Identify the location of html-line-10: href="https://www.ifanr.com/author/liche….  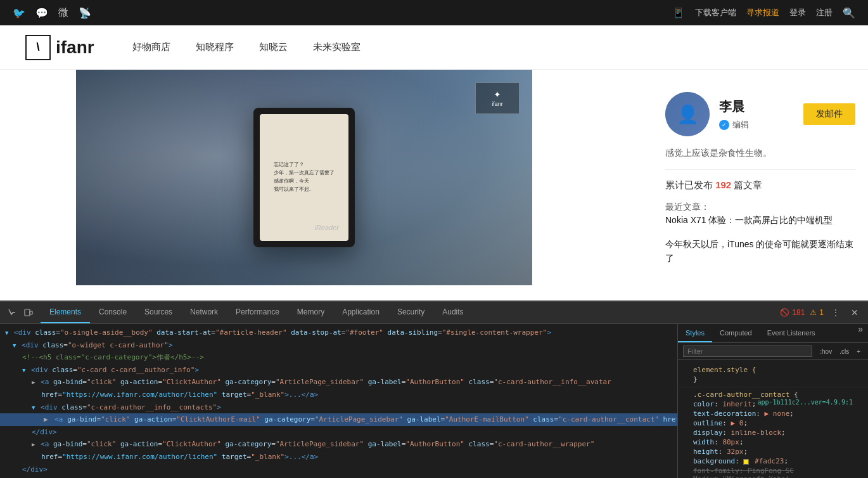
(338, 457).